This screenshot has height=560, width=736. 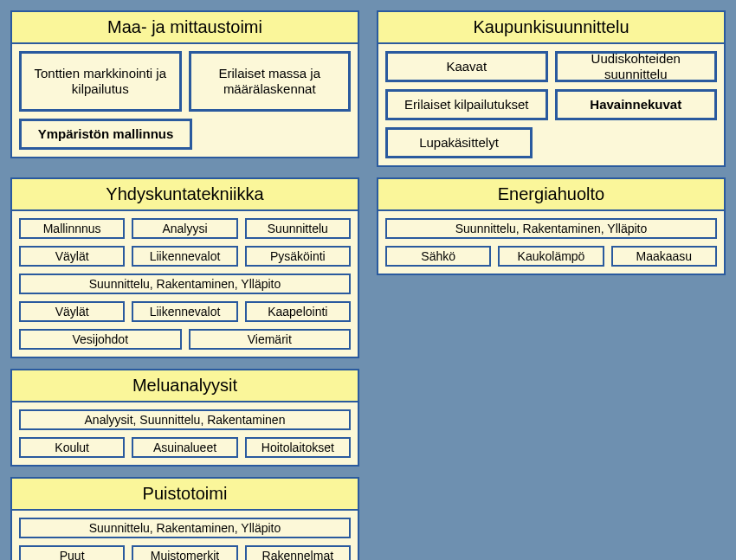 I want to click on chip-uudis: Uudiskohteiden suunnittelu, so click(x=636, y=67).